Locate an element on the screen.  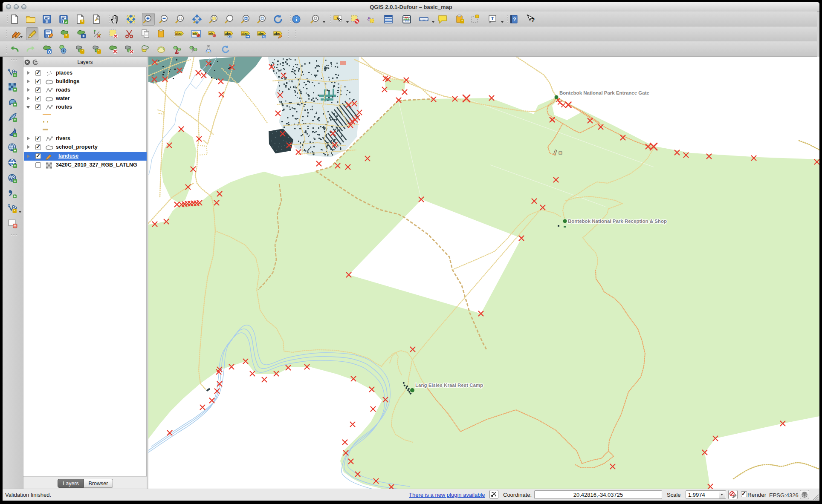
svg-text: Lang Elsies Kraal Rest Camp is located at coordinates (449, 385).